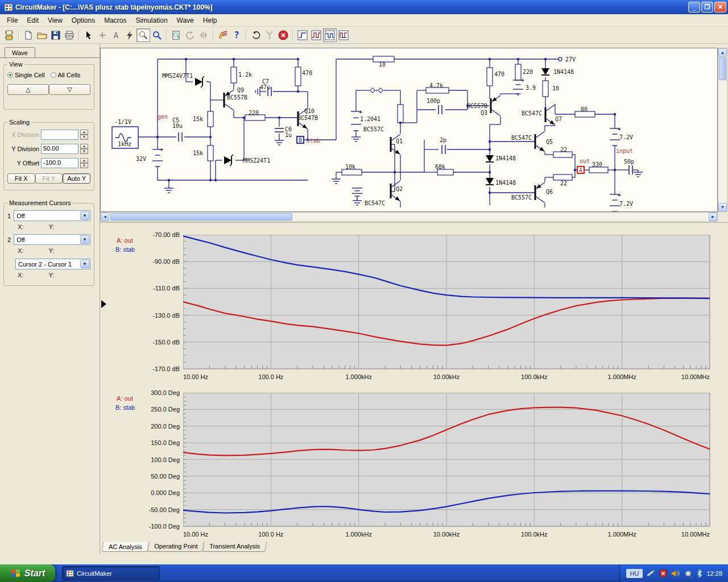 The height and width of the screenshot is (582, 728). I want to click on security-shield-alert-icon, so click(663, 573).